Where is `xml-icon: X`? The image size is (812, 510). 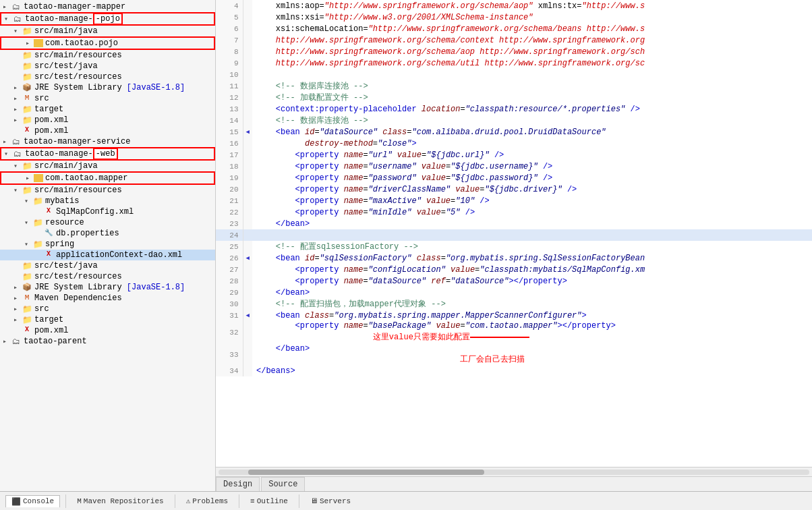 xml-icon: X is located at coordinates (27, 331).